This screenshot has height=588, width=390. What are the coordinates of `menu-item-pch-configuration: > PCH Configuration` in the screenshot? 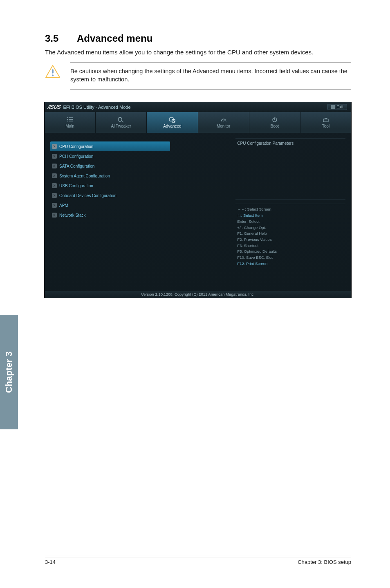 It's located at (141, 156).